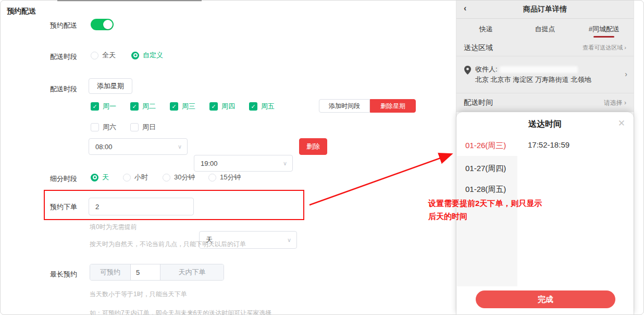 This screenshot has height=315, width=644. What do you see at coordinates (143, 106) in the screenshot?
I see `checkbox-tuesday: ✓ 周二` at bounding box center [143, 106].